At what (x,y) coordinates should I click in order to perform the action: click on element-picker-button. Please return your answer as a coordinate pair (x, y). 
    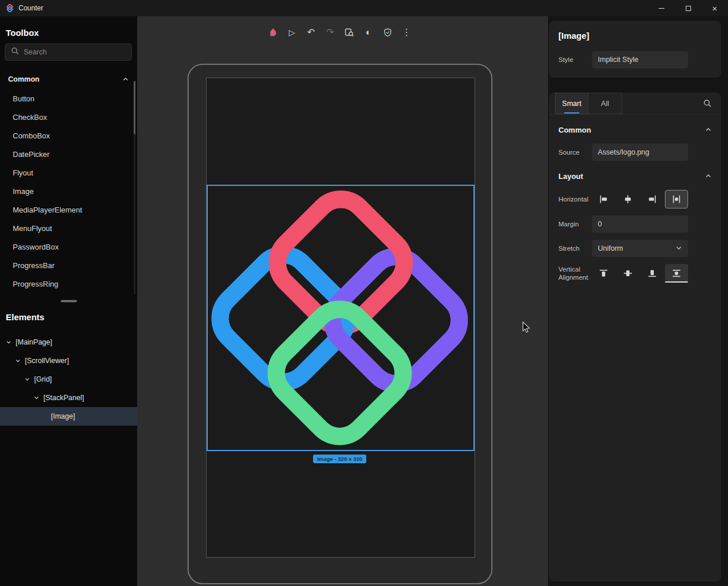
    Looking at the image, I should click on (350, 32).